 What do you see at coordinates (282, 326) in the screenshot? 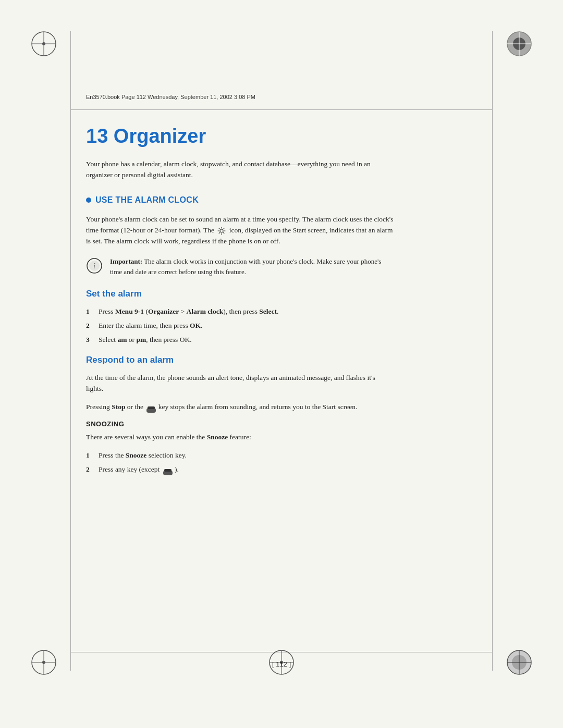
I see `set-alarm-steps: 1 Press Menu 9-1 (Organizer > Alarm cloc…` at bounding box center [282, 326].